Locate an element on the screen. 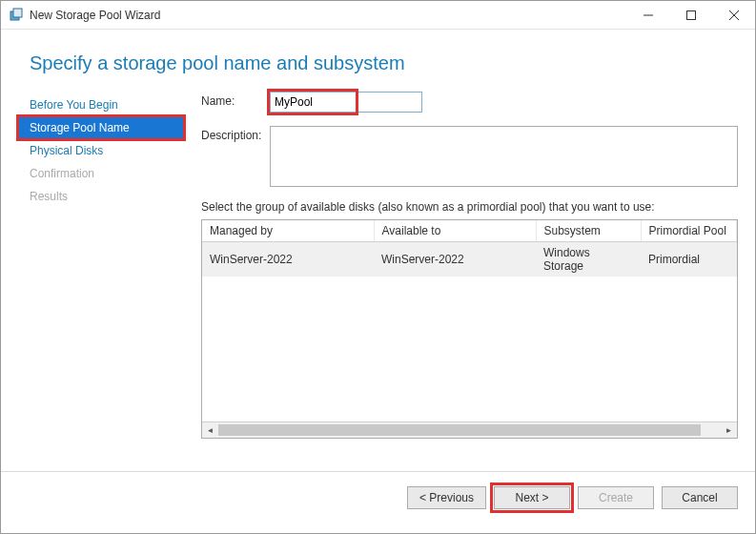 This screenshot has height=534, width=756. cell-primordial-pool: Primordial is located at coordinates (688, 259).